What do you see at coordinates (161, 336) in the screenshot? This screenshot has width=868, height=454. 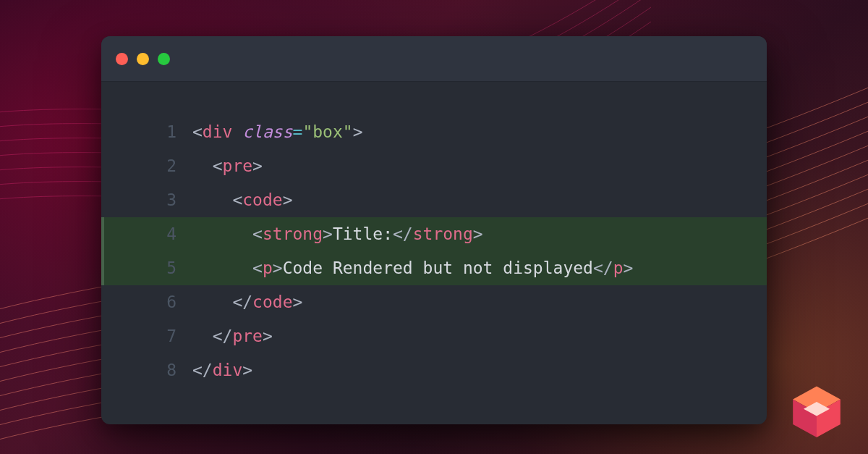 I see `line-number: 7` at bounding box center [161, 336].